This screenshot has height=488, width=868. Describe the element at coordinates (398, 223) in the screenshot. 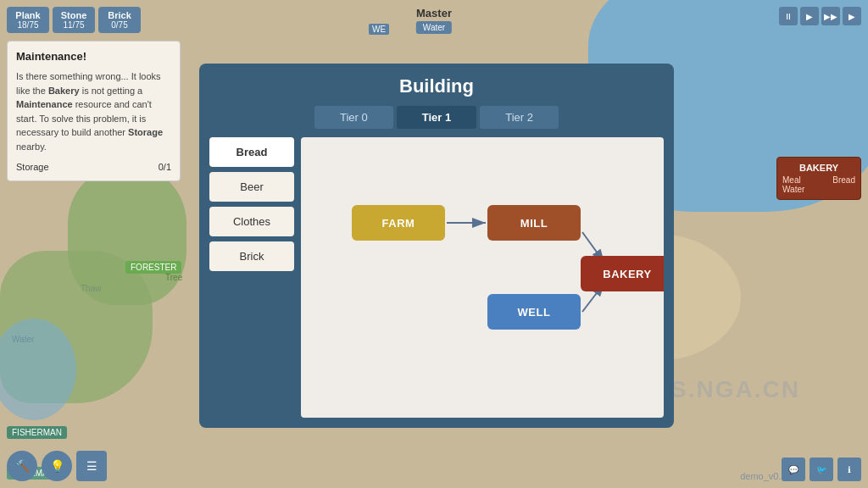

I see `node-farm: FARM` at that location.